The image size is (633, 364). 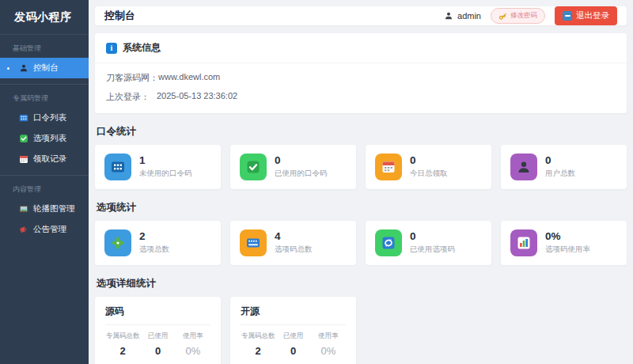 I want to click on refresh-icon, so click(x=389, y=243).